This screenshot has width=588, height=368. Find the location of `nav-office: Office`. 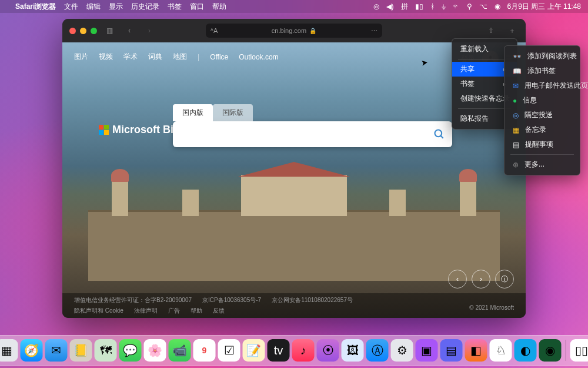

nav-office: Office is located at coordinates (219, 57).